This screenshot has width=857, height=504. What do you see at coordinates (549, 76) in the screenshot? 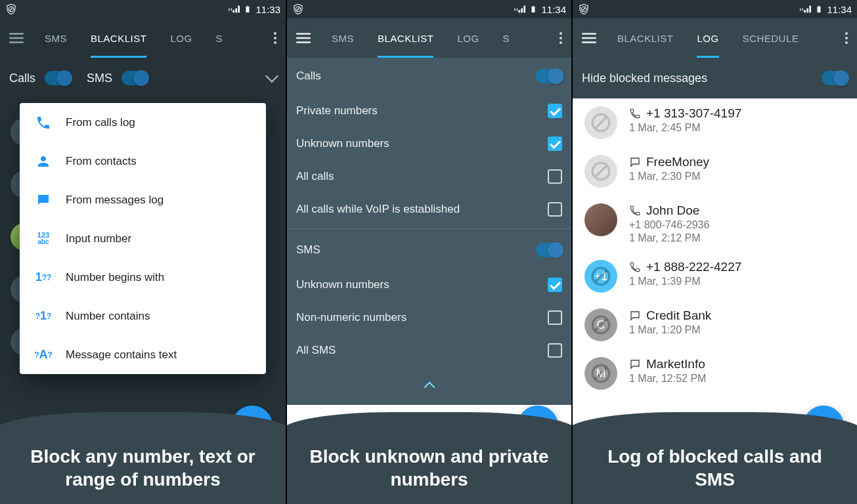
I see `calls-master-switch` at bounding box center [549, 76].